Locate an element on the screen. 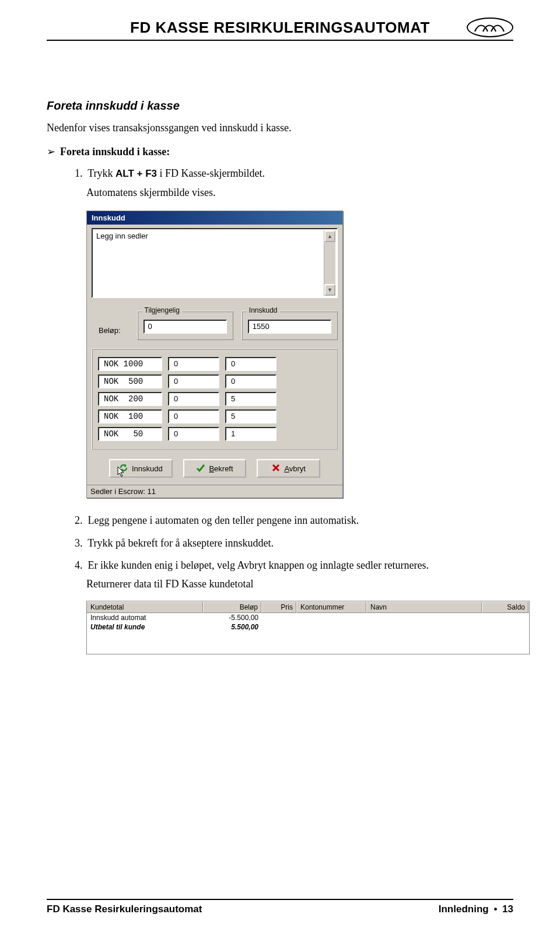  cell-amount: 5.500,00 is located at coordinates (233, 627).